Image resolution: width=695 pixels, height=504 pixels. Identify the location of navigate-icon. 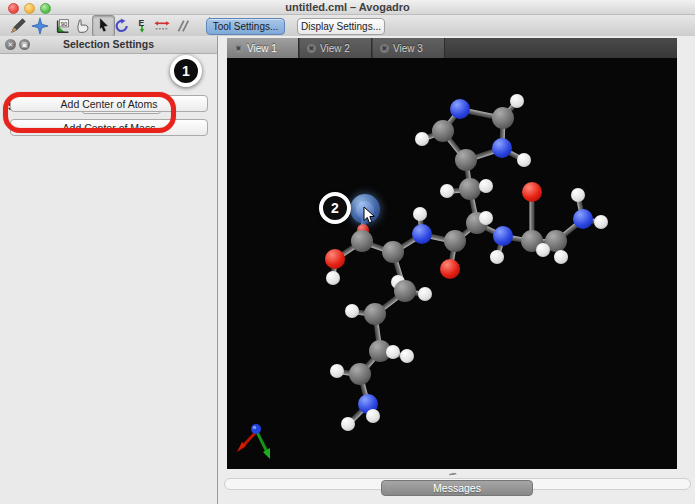
(40, 26).